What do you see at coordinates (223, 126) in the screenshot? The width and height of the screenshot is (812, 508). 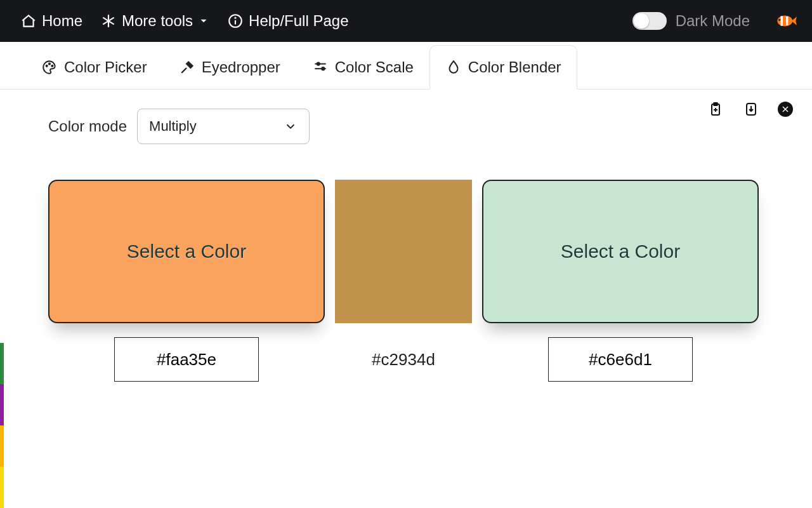 I see `color-mode-select: Multiply` at bounding box center [223, 126].